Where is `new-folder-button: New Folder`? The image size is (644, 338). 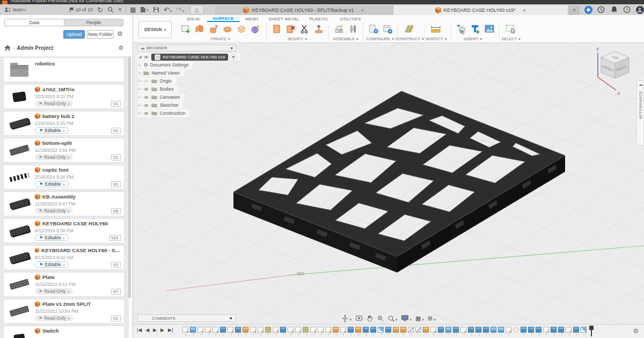 new-folder-button: New Folder is located at coordinates (100, 34).